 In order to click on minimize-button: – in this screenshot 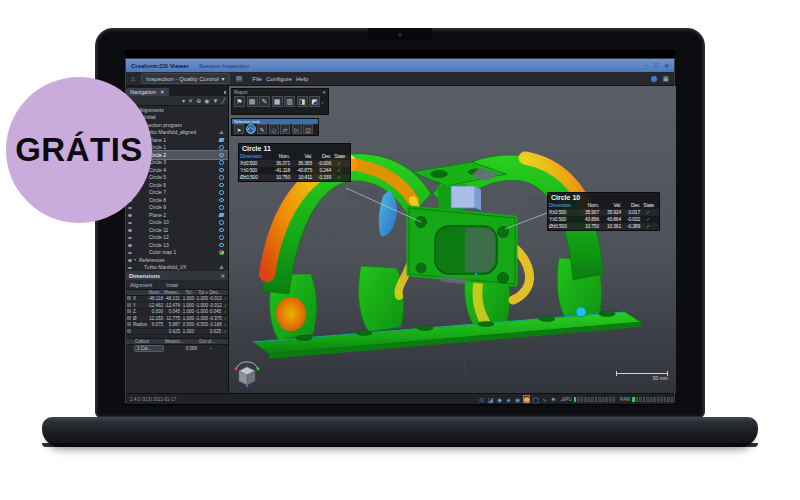, I will do `click(646, 66)`.